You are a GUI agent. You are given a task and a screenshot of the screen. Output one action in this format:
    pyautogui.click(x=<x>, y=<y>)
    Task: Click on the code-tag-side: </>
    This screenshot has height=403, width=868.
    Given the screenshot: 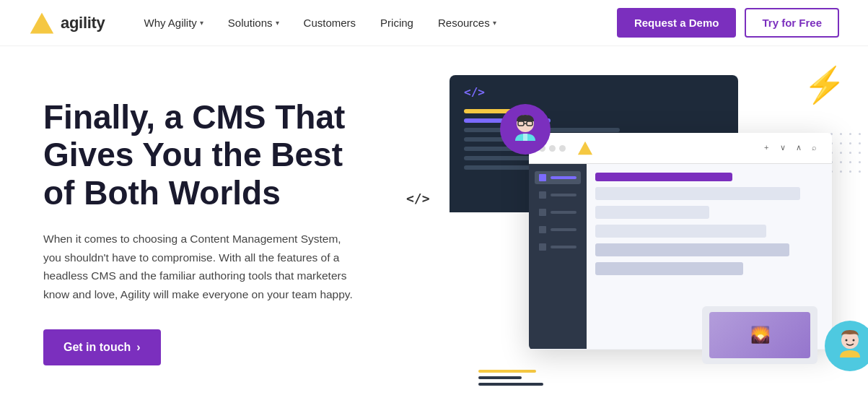 What is the action you would take?
    pyautogui.click(x=418, y=198)
    